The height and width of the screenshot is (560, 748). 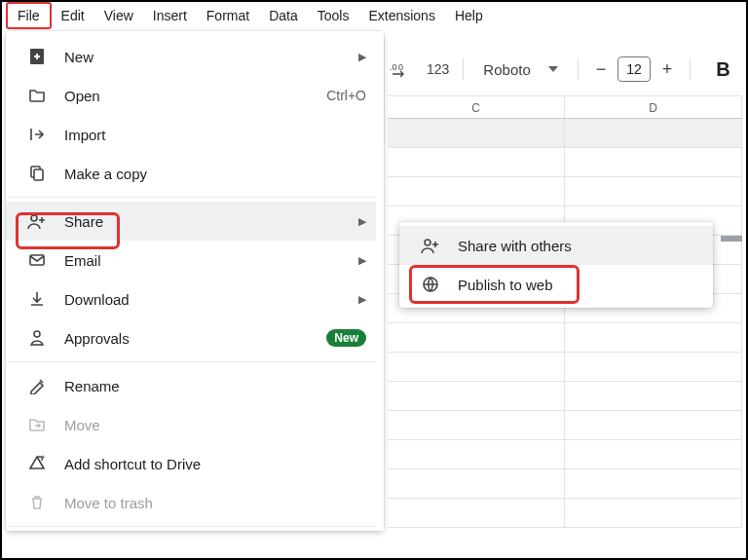 I want to click on new-file-icon, so click(x=37, y=56).